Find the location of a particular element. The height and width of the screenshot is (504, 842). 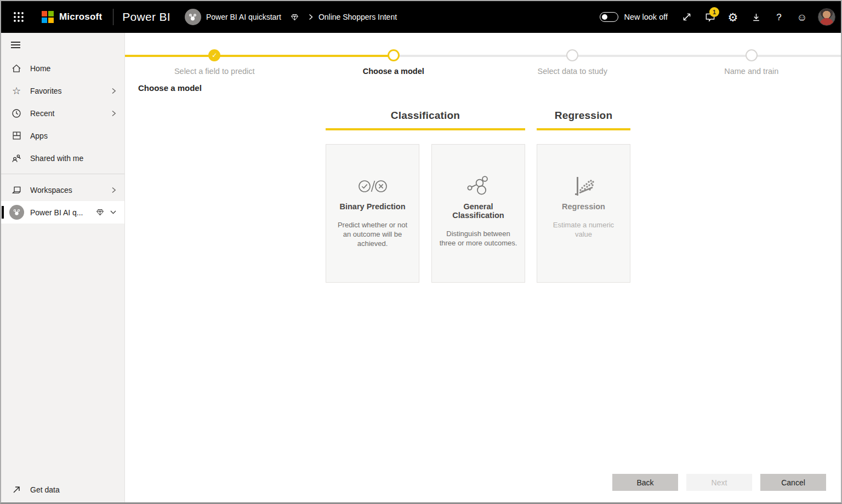

general-classification-icon is located at coordinates (478, 186).